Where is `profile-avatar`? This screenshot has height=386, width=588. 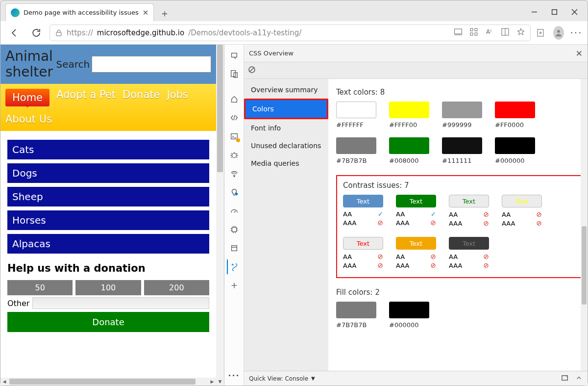 profile-avatar is located at coordinates (559, 33).